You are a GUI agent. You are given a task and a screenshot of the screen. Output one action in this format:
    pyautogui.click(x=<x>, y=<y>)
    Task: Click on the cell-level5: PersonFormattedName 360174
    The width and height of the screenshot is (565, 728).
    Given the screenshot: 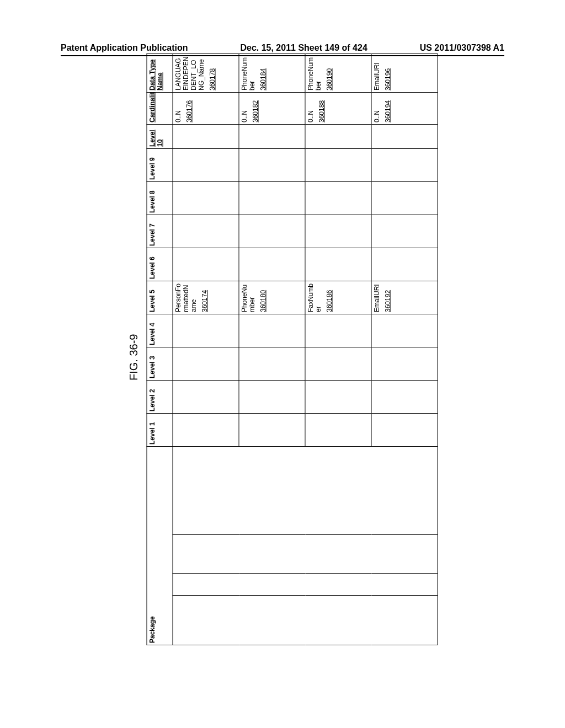 What is the action you would take?
    pyautogui.click(x=206, y=297)
    